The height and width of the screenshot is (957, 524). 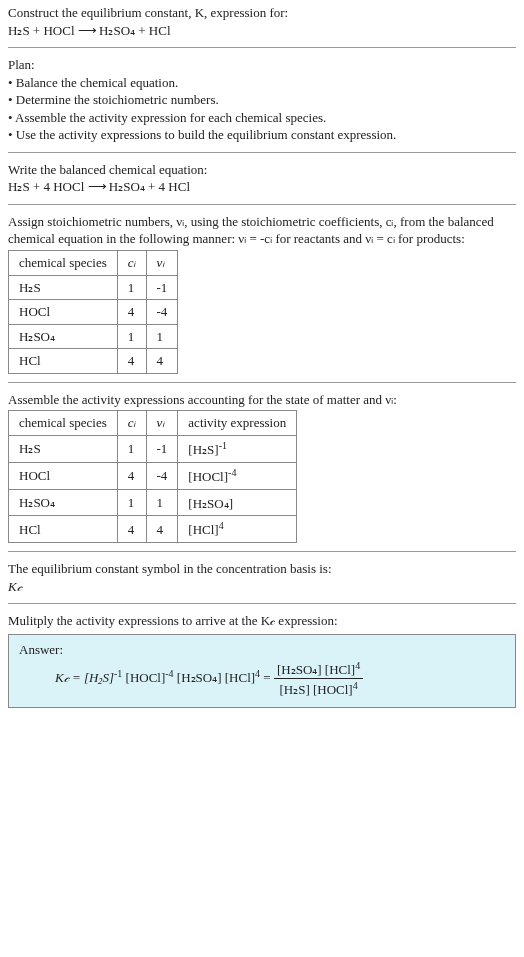 I want to click on table-header-row: chemical species cᵢ νᵢ activity expressi…, so click(x=153, y=424).